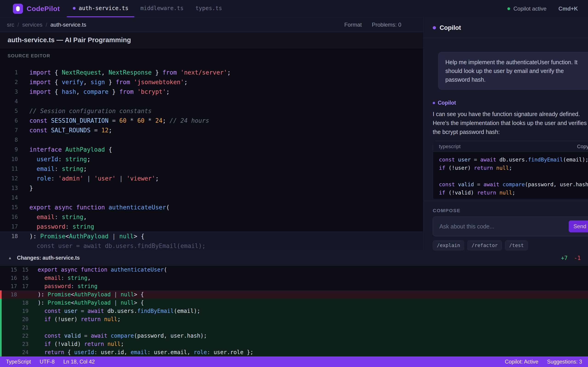 This screenshot has width=588, height=367. Describe the element at coordinates (212, 101) in the screenshot. I see `code-line: 4` at that location.